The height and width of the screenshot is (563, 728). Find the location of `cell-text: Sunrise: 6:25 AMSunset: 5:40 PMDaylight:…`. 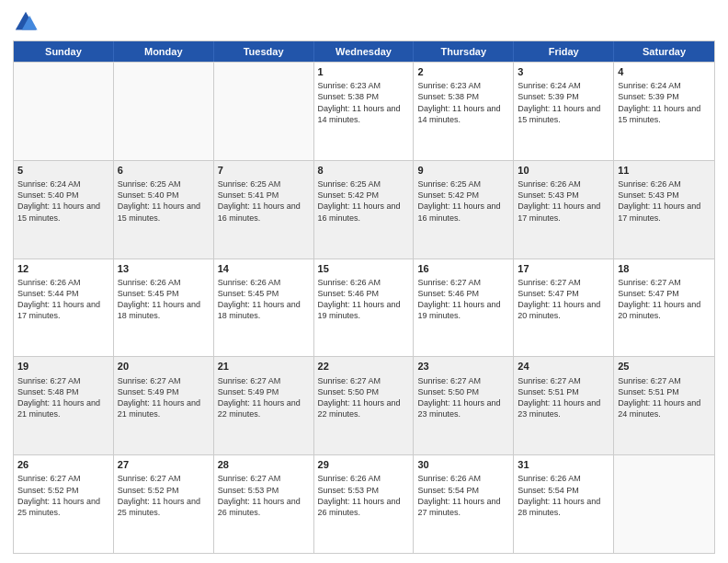

cell-text: Sunrise: 6:25 AMSunset: 5:40 PMDaylight:… is located at coordinates (164, 201).